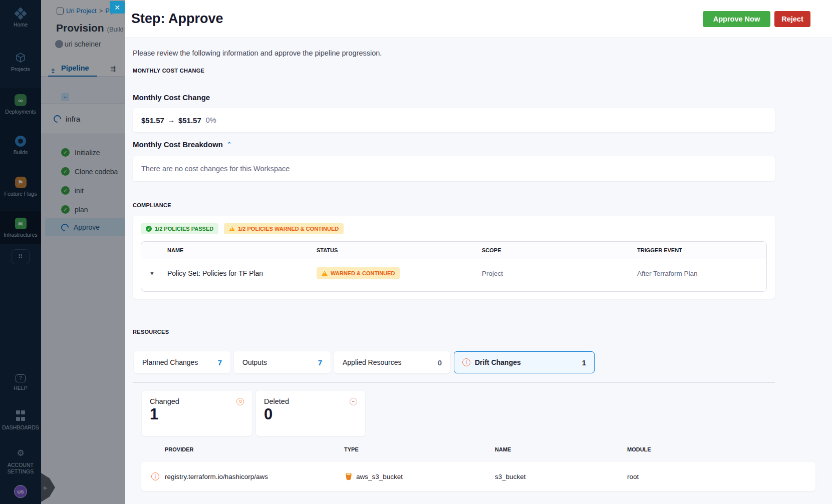  Describe the element at coordinates (399, 250) in the screenshot. I see `col-header-status: STATUS` at that location.